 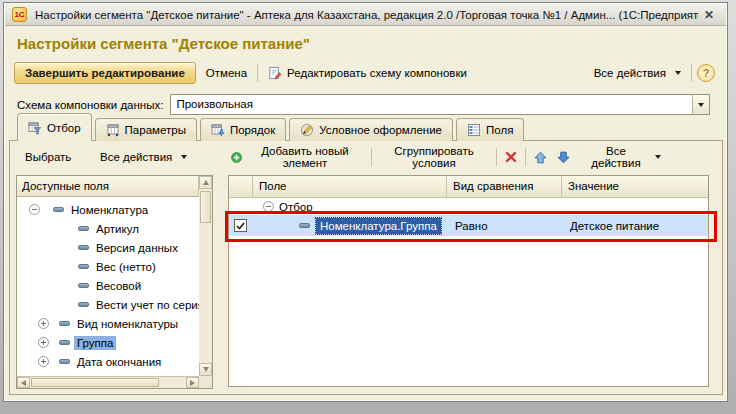 What do you see at coordinates (35, 128) in the screenshot?
I see `filter-tab-icon` at bounding box center [35, 128].